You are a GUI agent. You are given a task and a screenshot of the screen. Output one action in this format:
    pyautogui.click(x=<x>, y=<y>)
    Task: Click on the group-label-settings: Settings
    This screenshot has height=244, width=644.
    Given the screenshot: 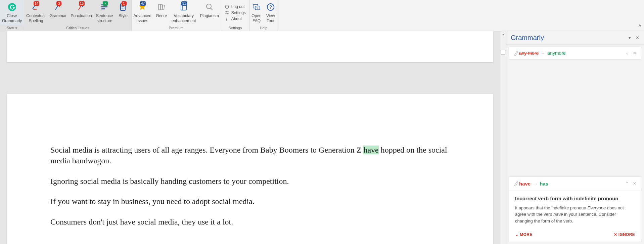 What is the action you would take?
    pyautogui.click(x=235, y=28)
    